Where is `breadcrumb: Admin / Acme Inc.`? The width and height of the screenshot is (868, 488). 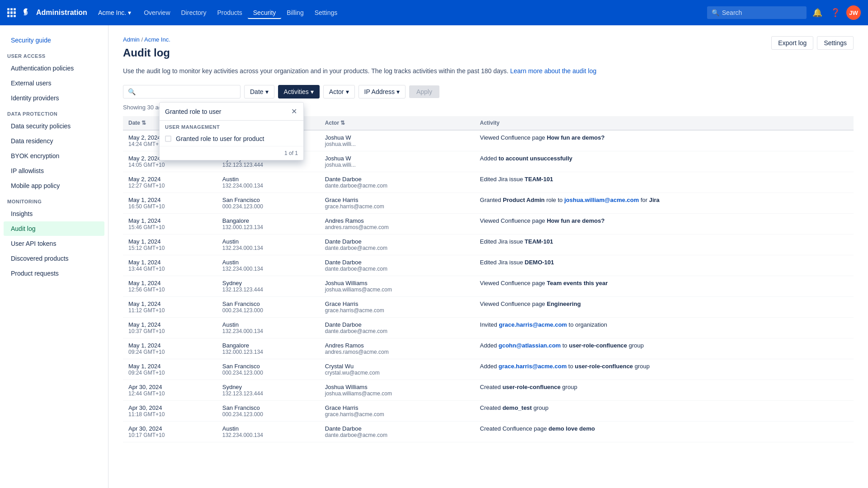 breadcrumb: Admin / Acme Inc. is located at coordinates (146, 40).